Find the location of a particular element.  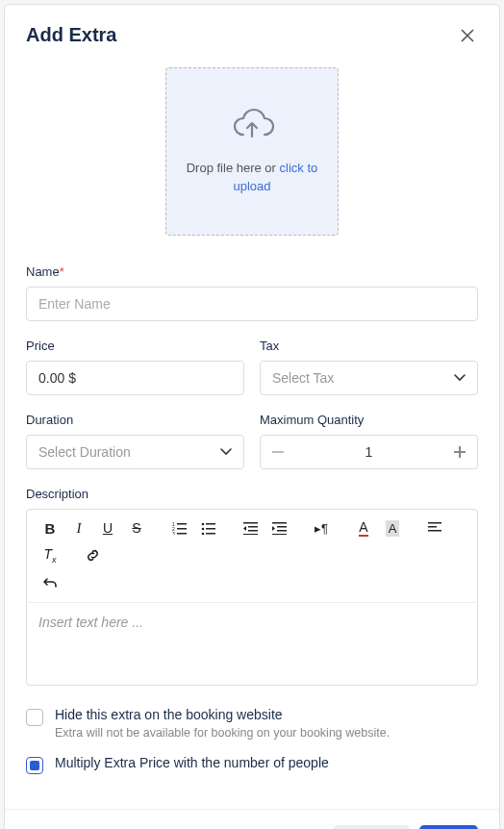

indent-button is located at coordinates (279, 528).